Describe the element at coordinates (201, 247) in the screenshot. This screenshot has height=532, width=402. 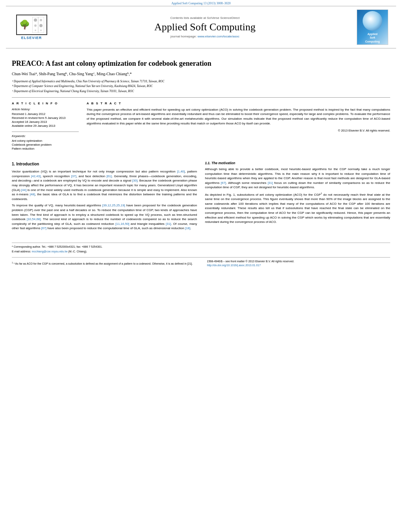
I see `corresponding-author-fn: * Corresponding author. Tel.: +886 7 525…` at that location.